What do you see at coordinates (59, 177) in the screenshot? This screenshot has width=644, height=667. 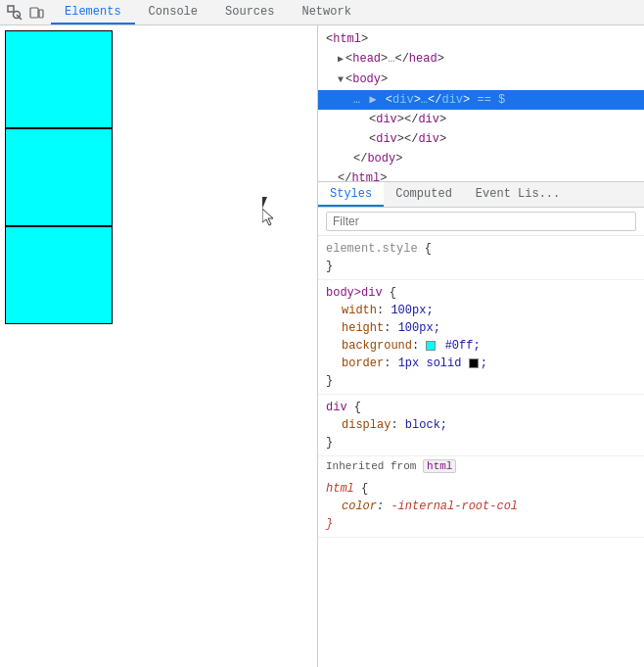 I see `cyan-boxes-container` at bounding box center [59, 177].